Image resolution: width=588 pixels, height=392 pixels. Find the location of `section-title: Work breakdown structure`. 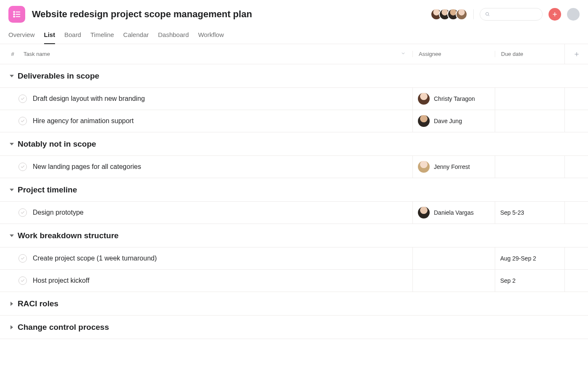

section-title: Work breakdown structure is located at coordinates (68, 236).